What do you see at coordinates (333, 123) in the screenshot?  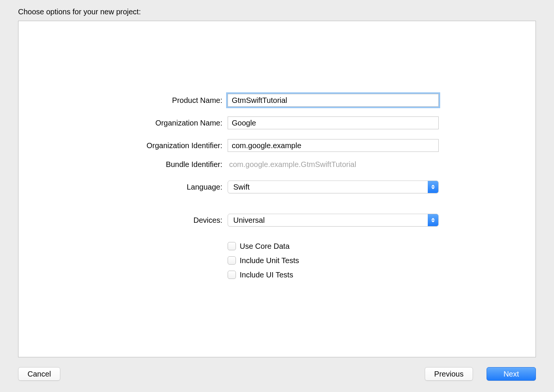 I see `organization-name-input` at bounding box center [333, 123].